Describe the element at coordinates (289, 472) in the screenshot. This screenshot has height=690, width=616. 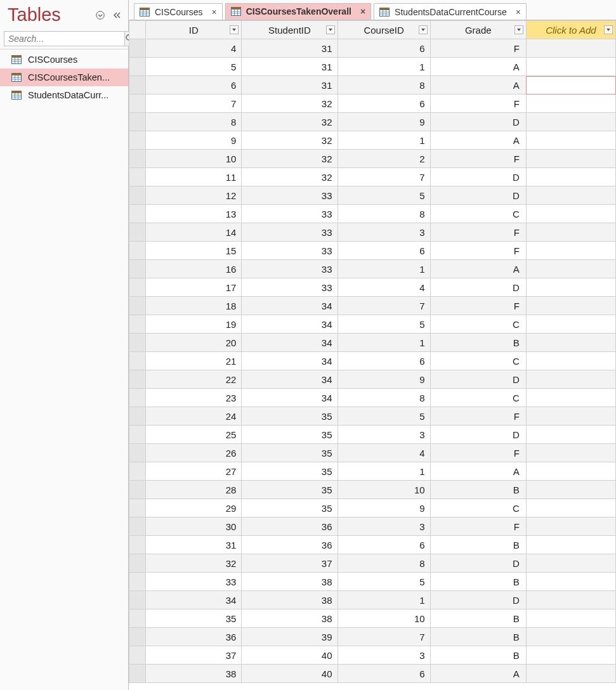
I see `cell-studentid: 35` at that location.